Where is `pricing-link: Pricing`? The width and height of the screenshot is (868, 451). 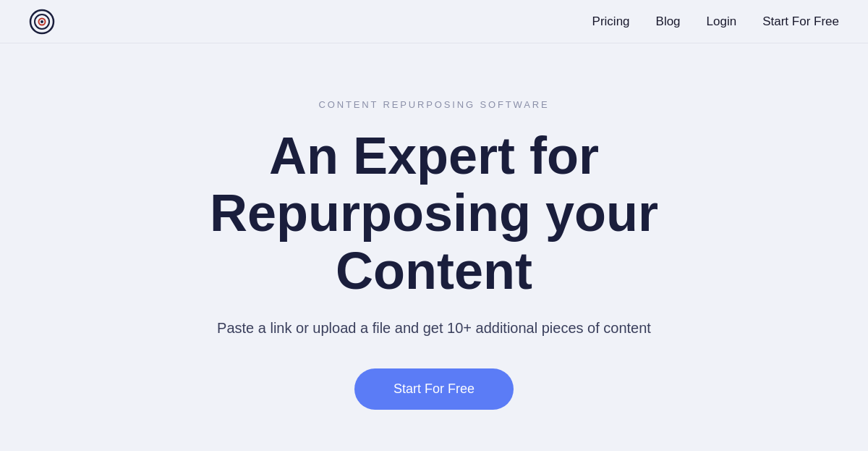
pricing-link: Pricing is located at coordinates (611, 22).